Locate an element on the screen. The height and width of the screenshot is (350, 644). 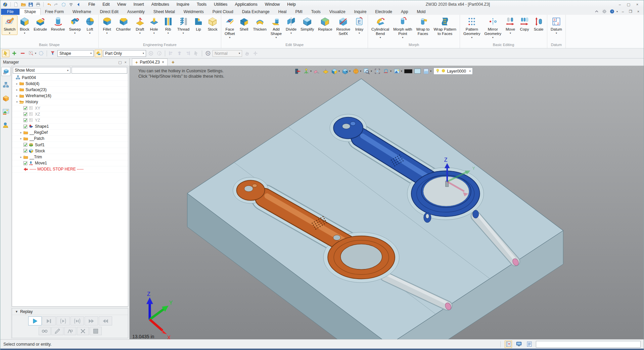
face-offset-button: Face Offset▾ is located at coordinates (230, 28).